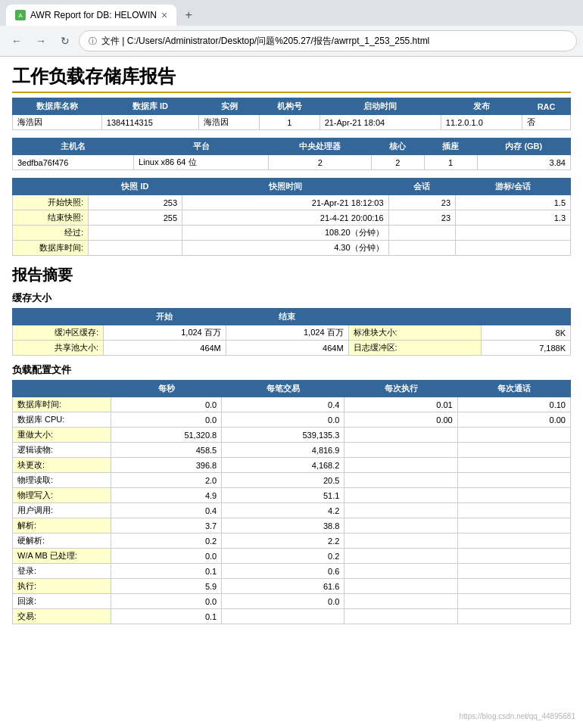 The height and width of the screenshot is (728, 583). Describe the element at coordinates (380, 123) in the screenshot. I see `db-start-time: 21-Apr-21 18:04` at that location.